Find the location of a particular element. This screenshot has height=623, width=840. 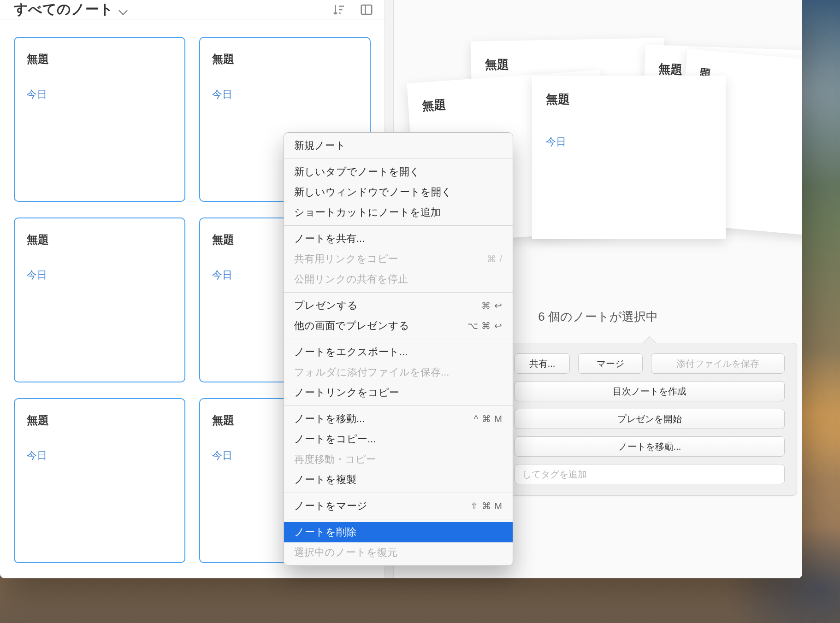

context-menu-item: 公開リンクの共有を停止 is located at coordinates (398, 279).